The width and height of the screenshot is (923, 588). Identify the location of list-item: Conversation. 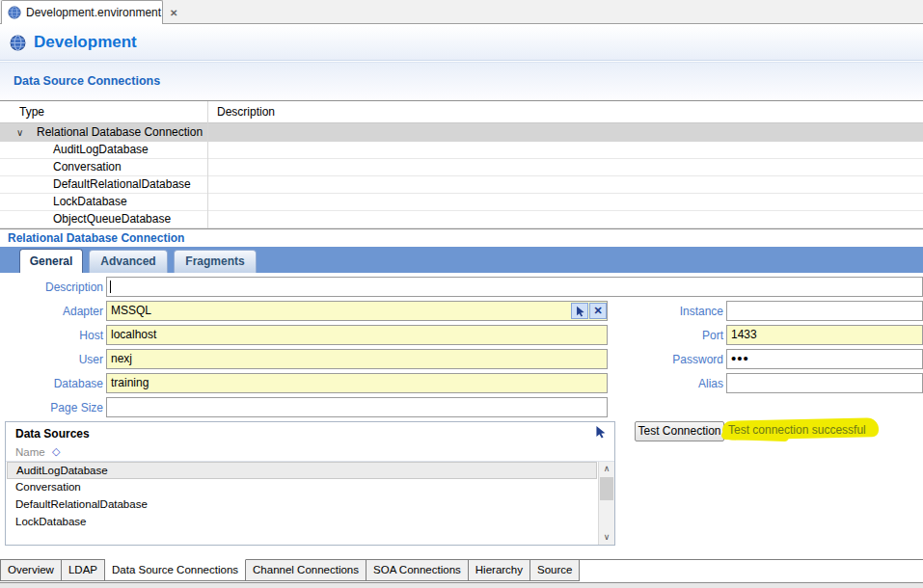
(302, 488).